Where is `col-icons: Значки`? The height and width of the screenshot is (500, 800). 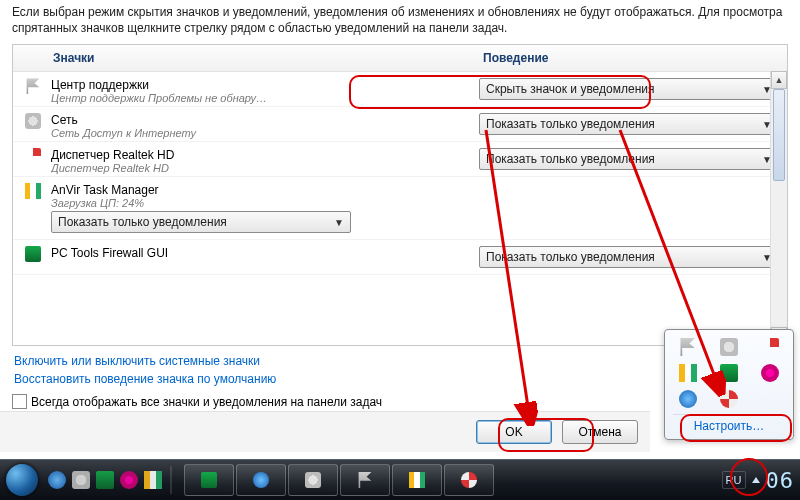 col-icons: Значки is located at coordinates (264, 58).